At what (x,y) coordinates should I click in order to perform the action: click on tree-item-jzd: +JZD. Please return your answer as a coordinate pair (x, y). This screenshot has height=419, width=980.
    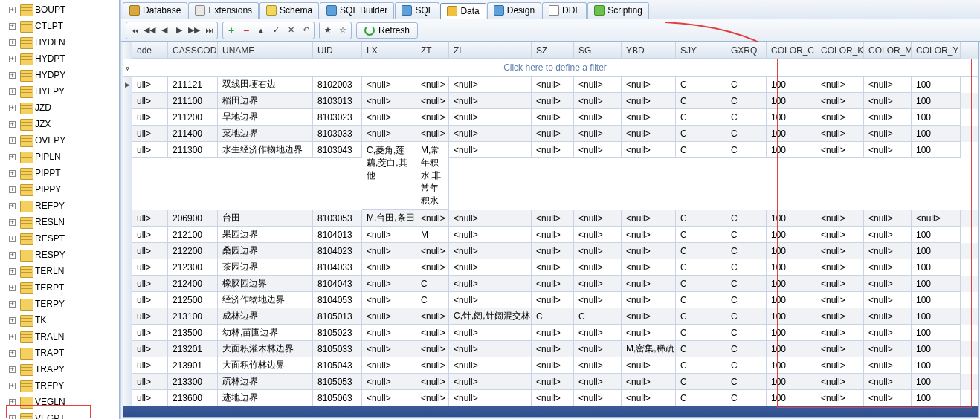
    Looking at the image, I should click on (59, 108).